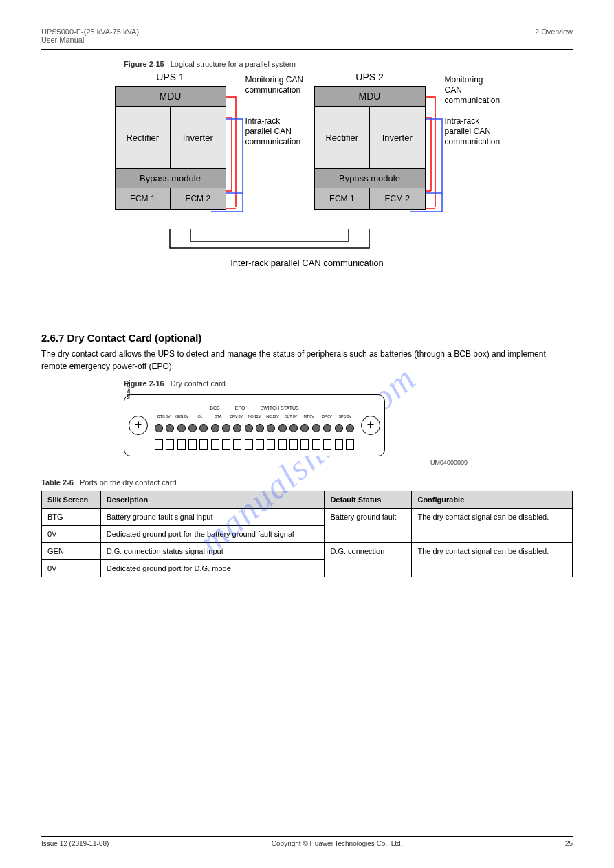 This screenshot has width=614, height=868. Describe the element at coordinates (144, 64) in the screenshot. I see `figure1-number: Figure 2-15` at that location.